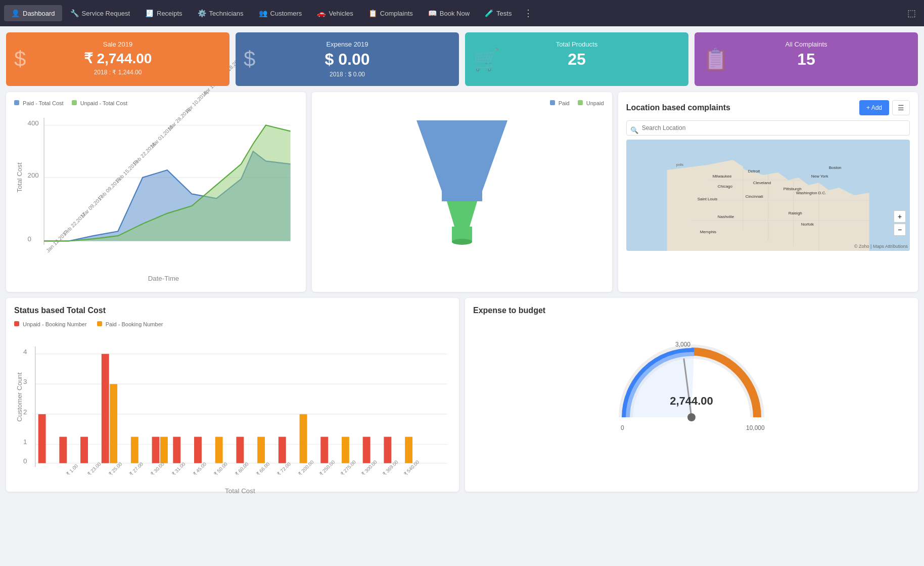 The width and height of the screenshot is (924, 566). Describe the element at coordinates (591, 103) in the screenshot. I see `funnel-unpaid-legend: Unpaid` at that location.